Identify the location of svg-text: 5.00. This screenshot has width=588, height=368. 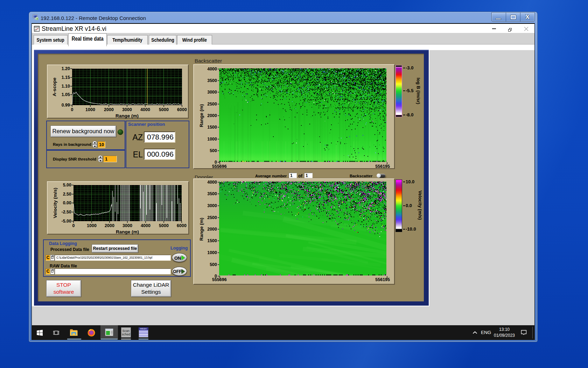
(67, 185).